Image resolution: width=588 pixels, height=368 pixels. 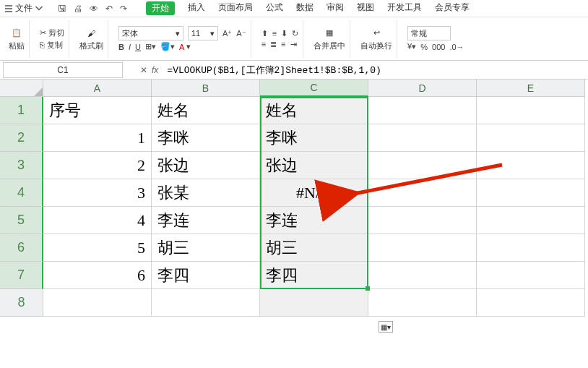 What do you see at coordinates (405, 9) in the screenshot?
I see `tab-dev: 开发工具` at bounding box center [405, 9].